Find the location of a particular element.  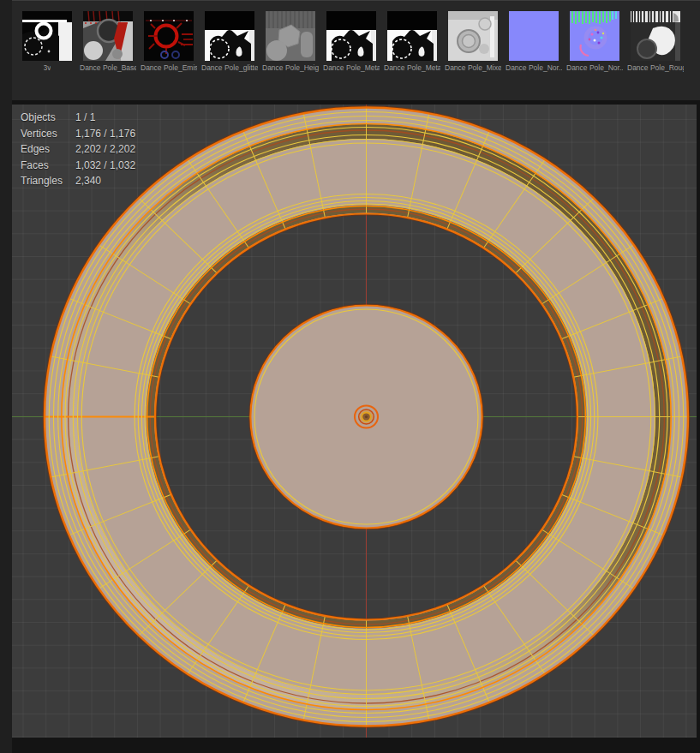

stat-edges: Edges 2,202 / 2,202 is located at coordinates (78, 149).